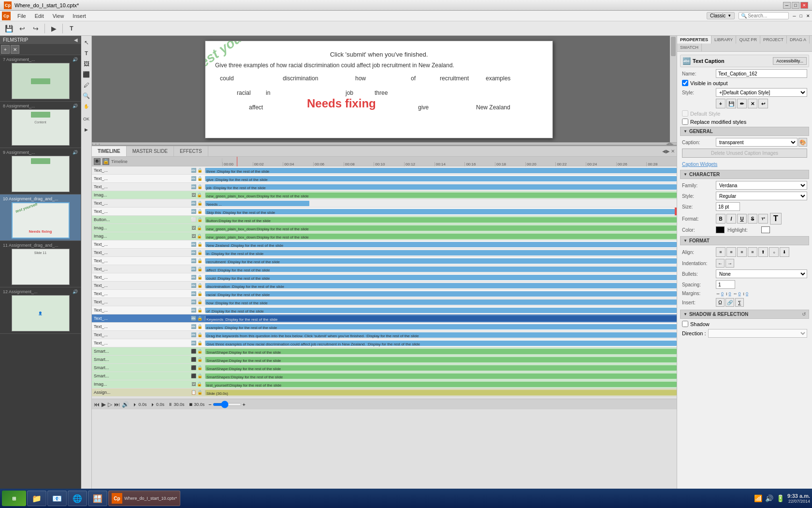  What do you see at coordinates (384, 376) in the screenshot?
I see `timeline-row-smart4: Smart... ⬛ 🔒 SmartShapes:Display for the…` at bounding box center [384, 376].